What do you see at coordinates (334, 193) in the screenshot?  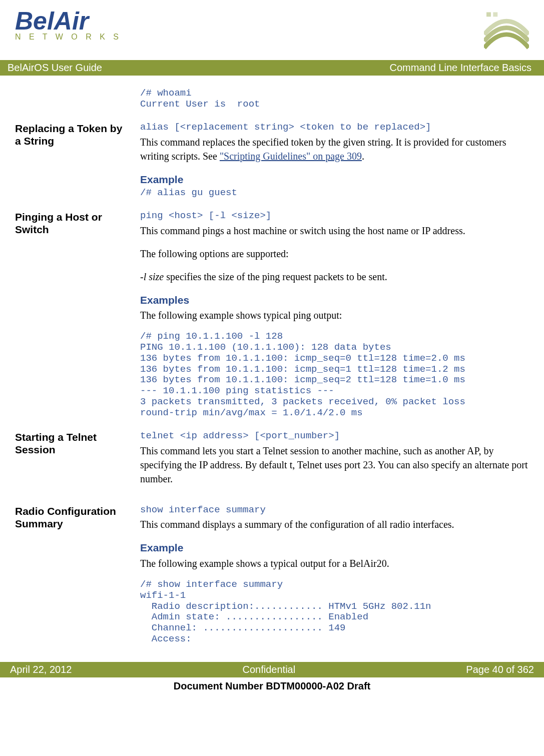 I see `example-code-replacing: /# alias gu guest` at bounding box center [334, 193].